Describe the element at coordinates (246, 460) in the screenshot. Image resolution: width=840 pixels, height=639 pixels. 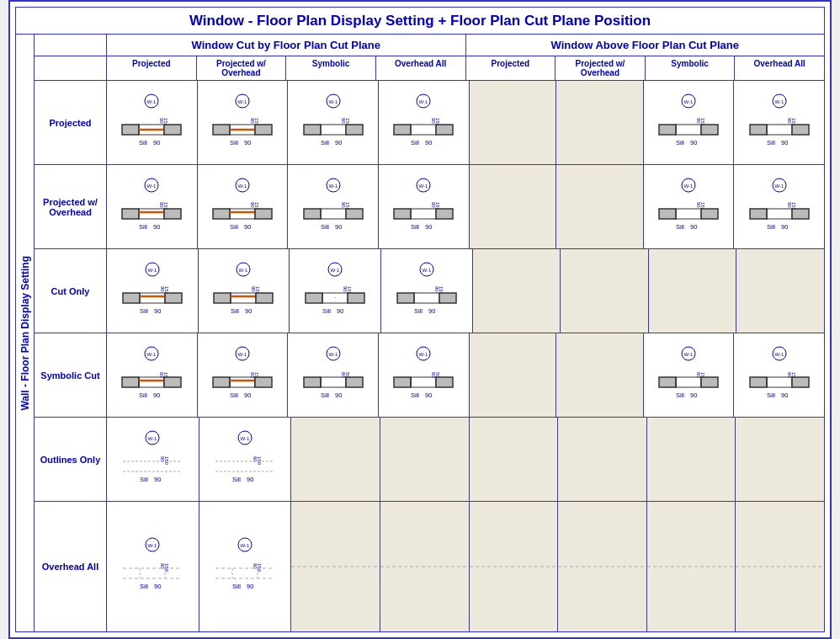
I see `cell-r5-c2: W-1 90 150 Sill 90` at that location.